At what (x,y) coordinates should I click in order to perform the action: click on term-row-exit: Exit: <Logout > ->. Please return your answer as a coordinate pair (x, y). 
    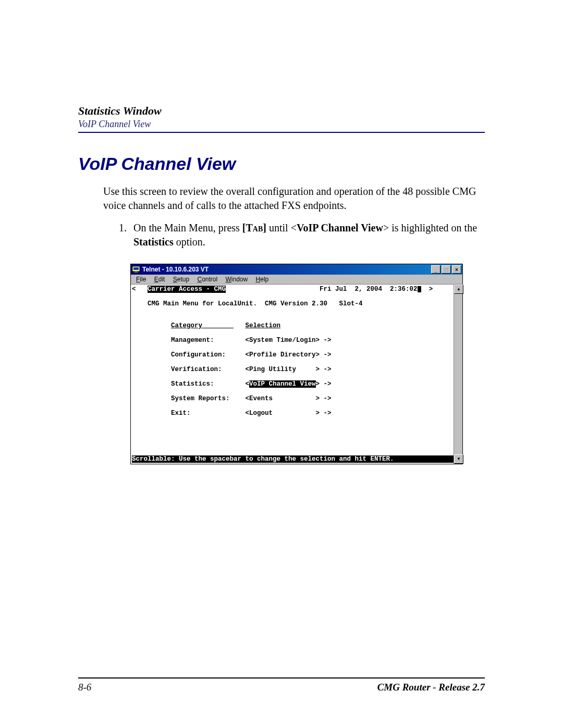
    Looking at the image, I should click on (293, 413).